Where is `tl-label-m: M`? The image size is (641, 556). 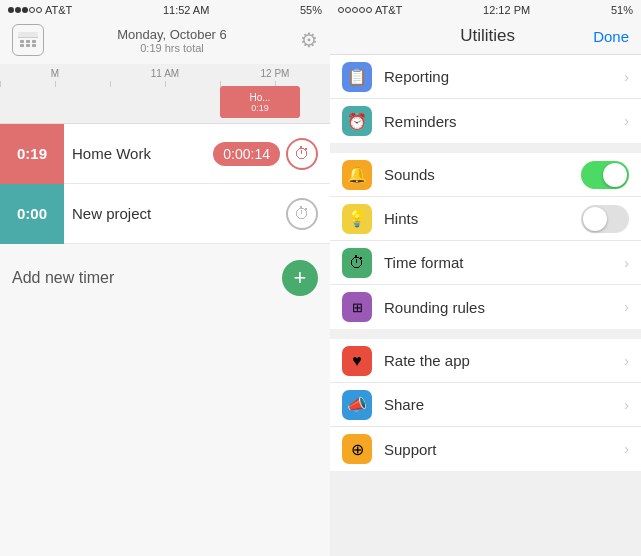 tl-label-m: M is located at coordinates (55, 74).